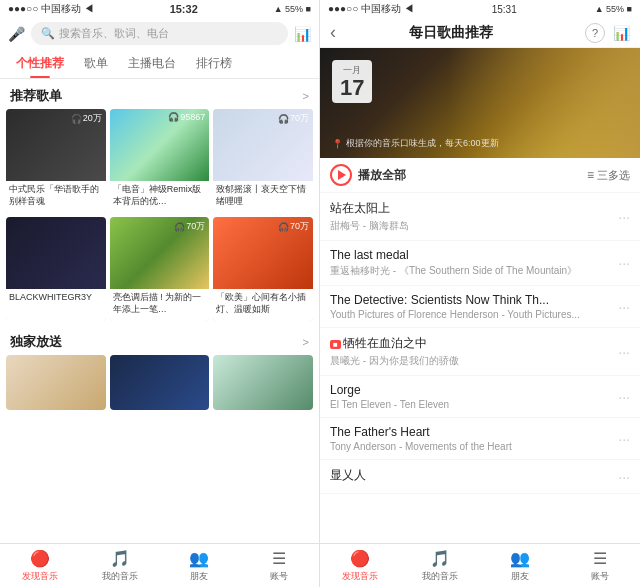 The width and height of the screenshot is (640, 587). Describe the element at coordinates (480, 565) in the screenshot. I see `right-bottom-nav: 🔴 发现音乐 🎵 我的音乐 👥 朋友 ☰ 账号` at that location.